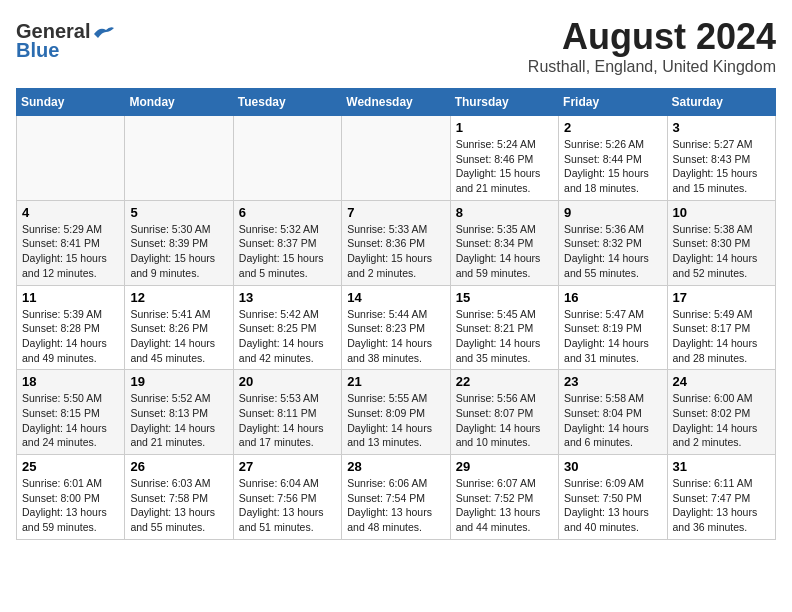 The image size is (792, 612). I want to click on day-info: Sunrise: 6:04 AMSunset: 7:56 PMDaylight:…, so click(288, 506).